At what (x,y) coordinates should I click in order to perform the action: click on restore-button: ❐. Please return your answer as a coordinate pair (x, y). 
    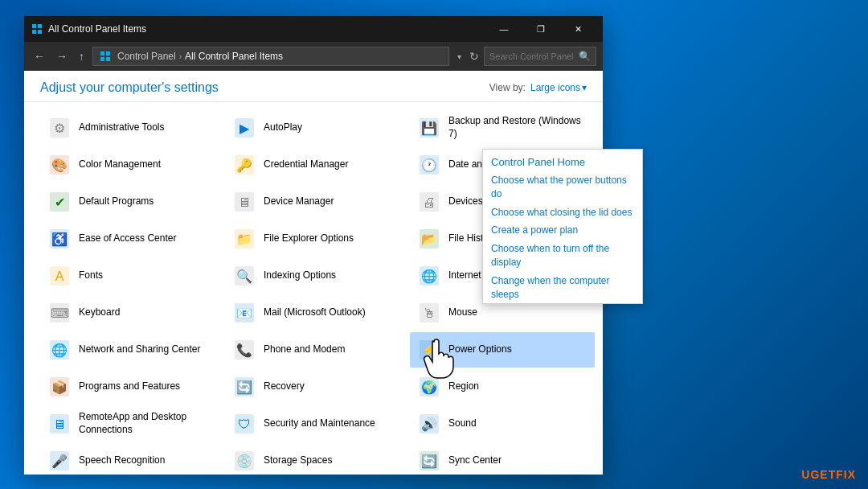
    Looking at the image, I should click on (541, 29).